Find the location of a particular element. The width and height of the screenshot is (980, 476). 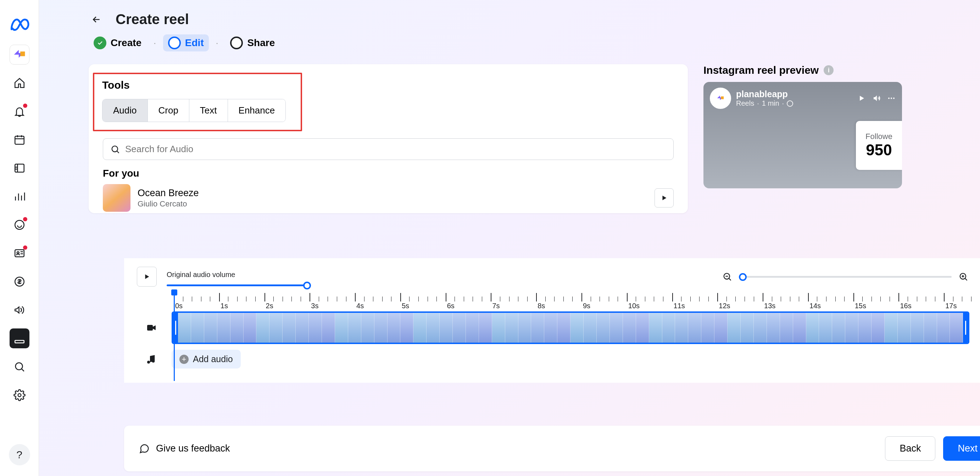

ruler-tick-label: 10s is located at coordinates (634, 306).